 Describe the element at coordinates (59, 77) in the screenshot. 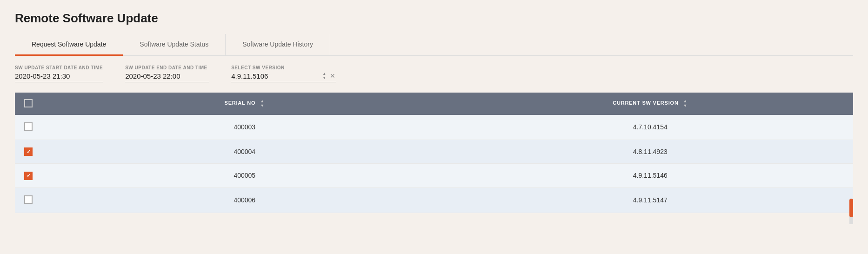

I see `start-date-value: 2020-05-23 21:30` at that location.